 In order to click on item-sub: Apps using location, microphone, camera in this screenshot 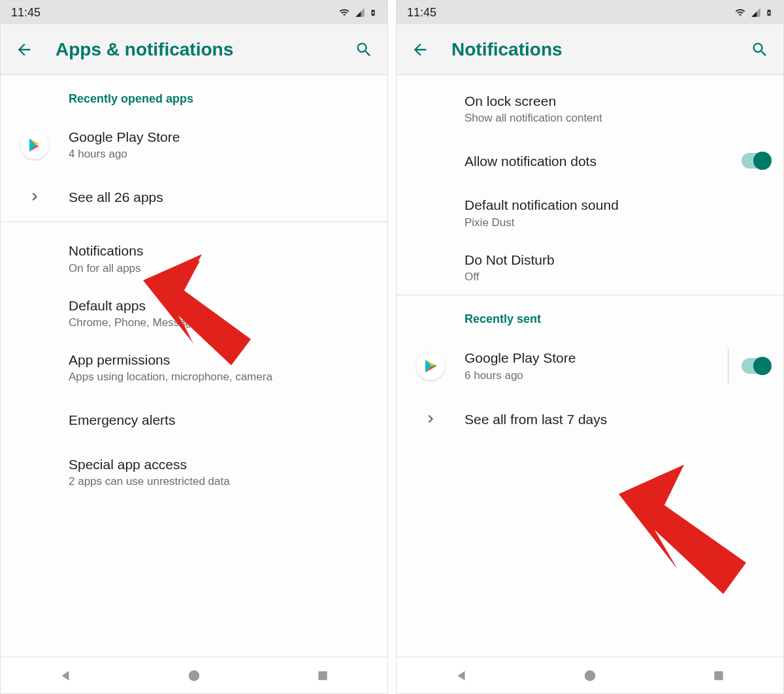, I will do `click(221, 377)`.